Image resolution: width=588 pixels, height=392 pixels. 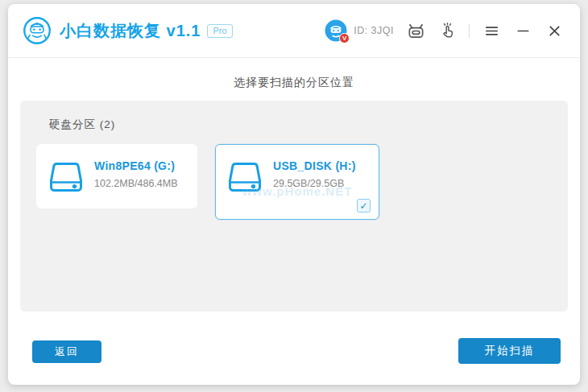 I want to click on drive-card-win8pe64: Win8PE64 (G:) 102.2MB/486.4MB, so click(x=117, y=176).